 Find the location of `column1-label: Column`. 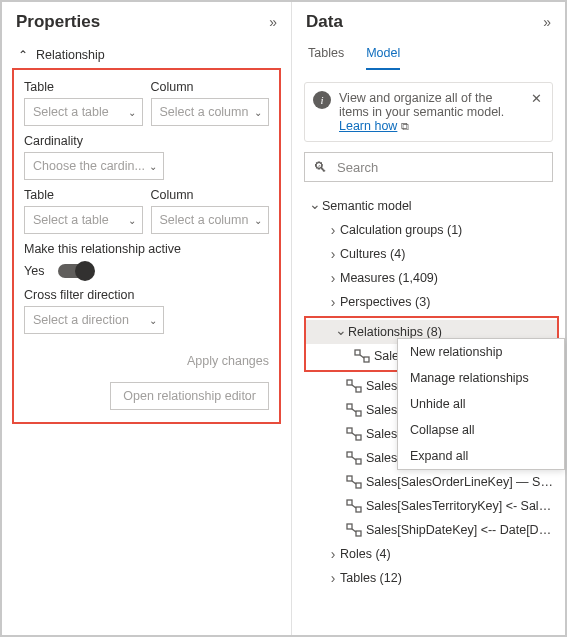

column1-label: Column is located at coordinates (210, 87).